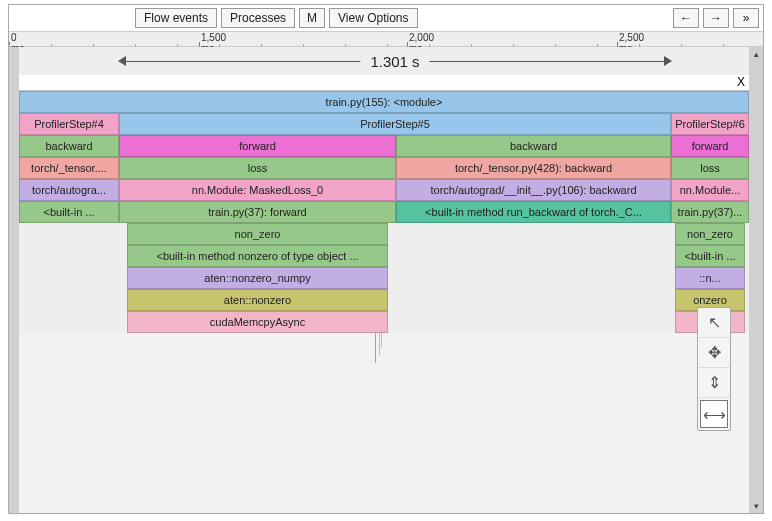 The image size is (772, 521). What do you see at coordinates (384, 322) in the screenshot?
I see `lane: cudaMemcpyAsyncaM...` at bounding box center [384, 322].